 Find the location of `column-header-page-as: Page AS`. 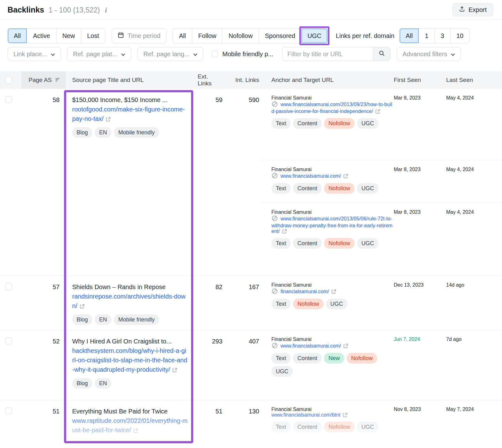

column-header-page-as: Page AS is located at coordinates (44, 80).